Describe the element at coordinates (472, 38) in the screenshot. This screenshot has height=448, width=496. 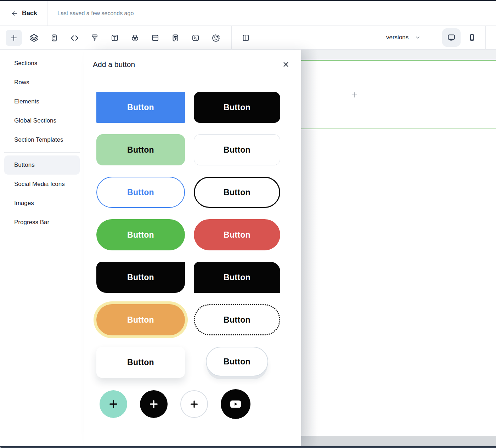
I see `mobile-view-button` at that location.